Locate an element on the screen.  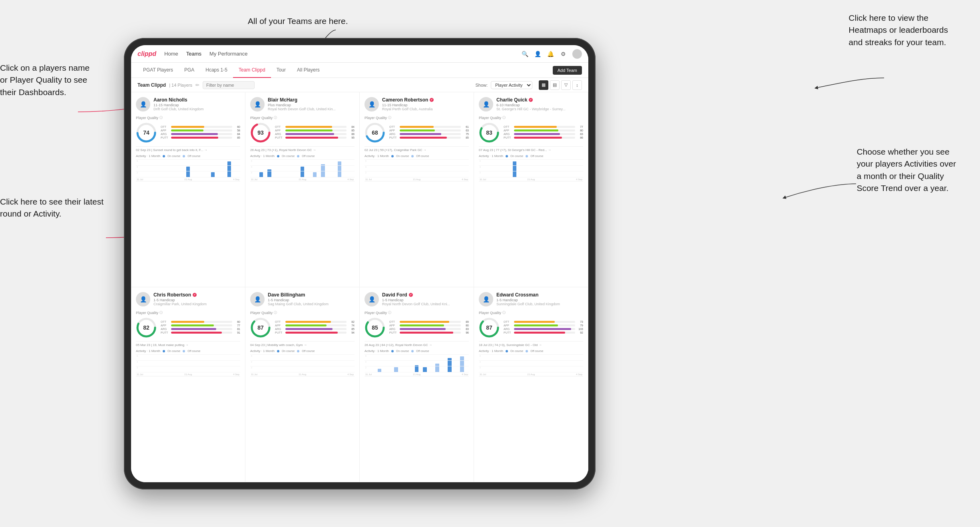
nav-link-performance: My Performance is located at coordinates (229, 54).